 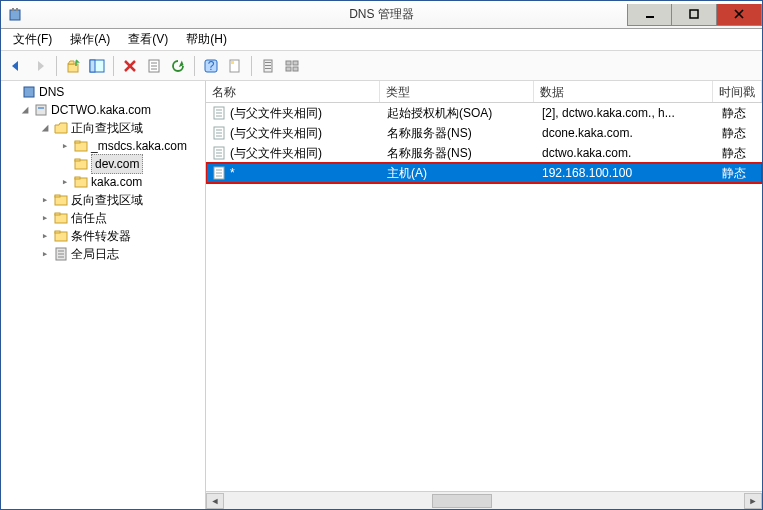 What do you see at coordinates (738, 92) in the screenshot?
I see `column-timestamp: 时间戳` at bounding box center [738, 92].